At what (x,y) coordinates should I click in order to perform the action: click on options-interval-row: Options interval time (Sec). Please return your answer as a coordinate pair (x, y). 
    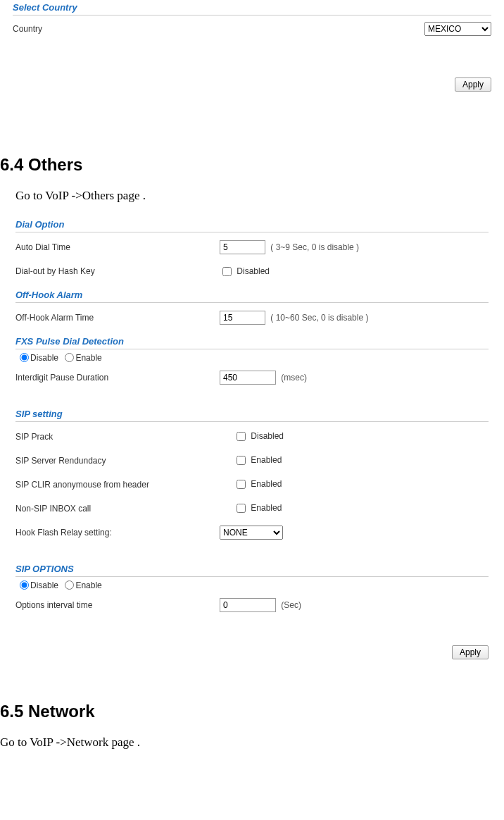
    Looking at the image, I should click on (252, 605).